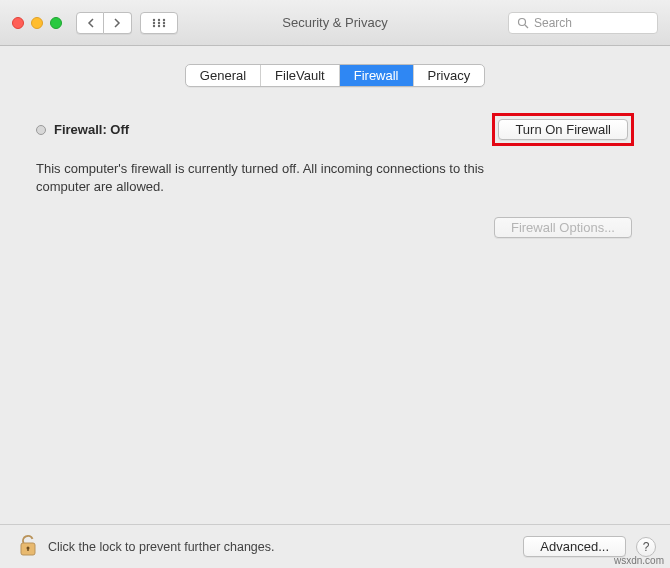 The height and width of the screenshot is (568, 670). What do you see at coordinates (37, 23) in the screenshot?
I see `window-controls` at bounding box center [37, 23].